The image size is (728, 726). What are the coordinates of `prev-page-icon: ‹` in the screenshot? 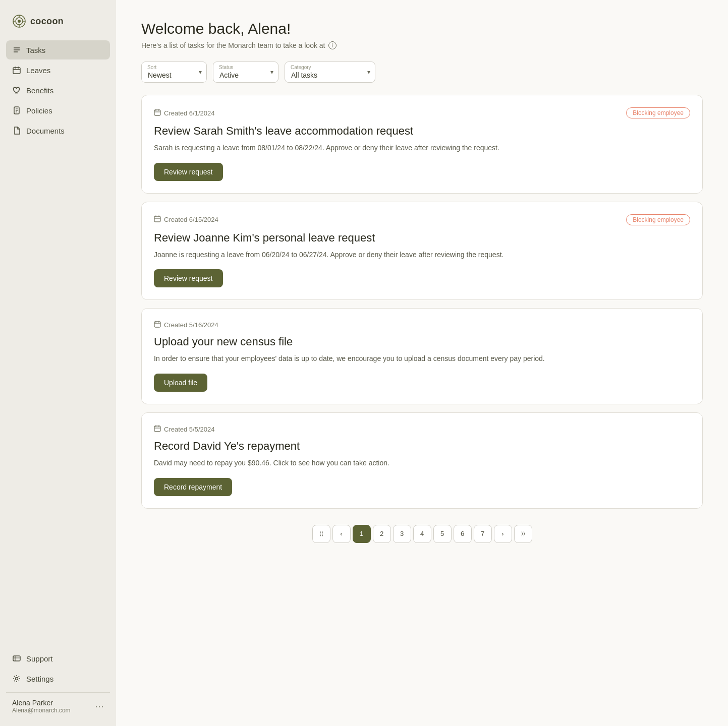 It's located at (341, 533).